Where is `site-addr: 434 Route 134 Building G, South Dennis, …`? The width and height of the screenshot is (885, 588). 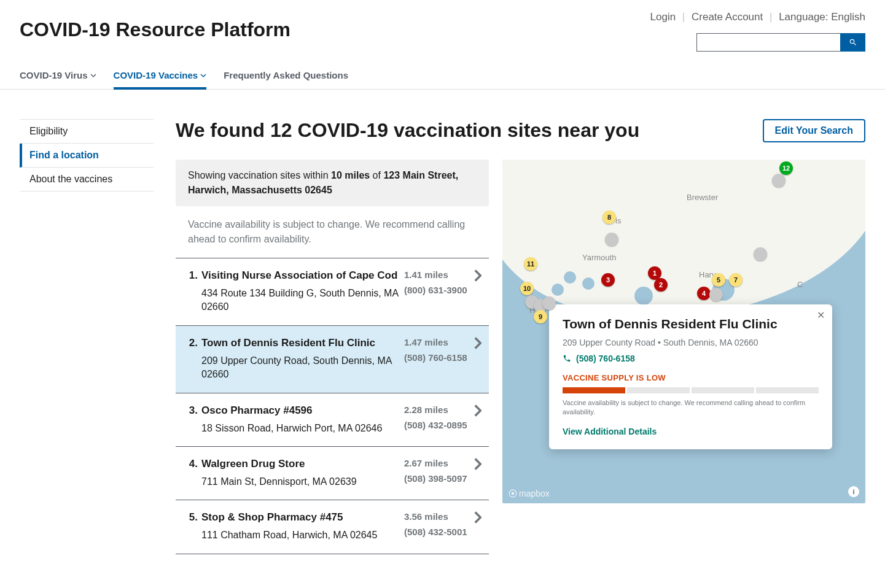
site-addr: 434 Route 134 Building G, South Dennis, … is located at coordinates (300, 301).